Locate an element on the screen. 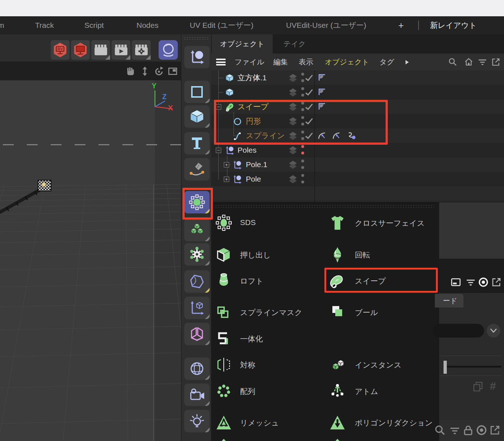  menu-item-remesh: リメッシュ is located at coordinates (259, 423).